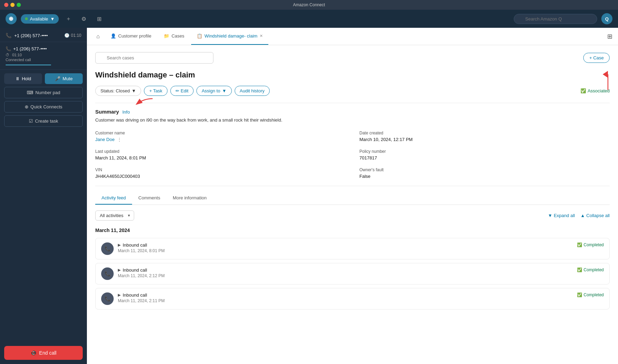 Image resolution: width=618 pixels, height=364 pixels. I want to click on status-button: Available ▼, so click(40, 19).